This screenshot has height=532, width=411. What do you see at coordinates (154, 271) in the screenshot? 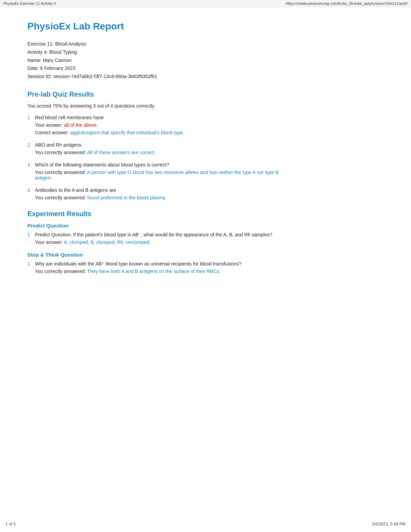
I see `stopthink-answer-value-1: They have both A and B antigens on the s…` at bounding box center [154, 271].